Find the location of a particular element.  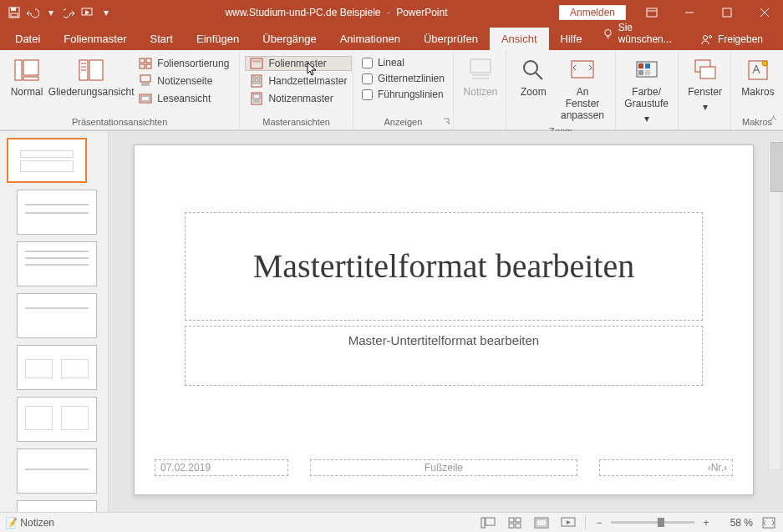

slide-sorter-button: Foliensortierung is located at coordinates (184, 63).